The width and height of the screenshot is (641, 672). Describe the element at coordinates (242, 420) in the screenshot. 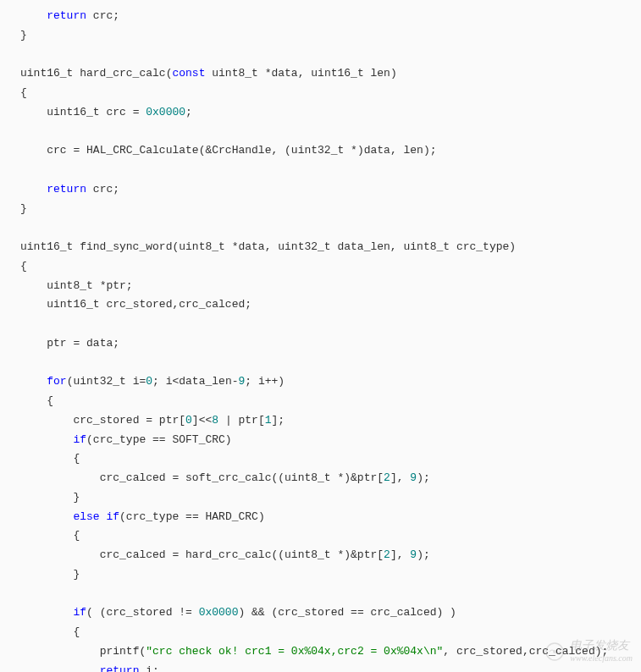

I see `token-plain: | ptr[` at that location.